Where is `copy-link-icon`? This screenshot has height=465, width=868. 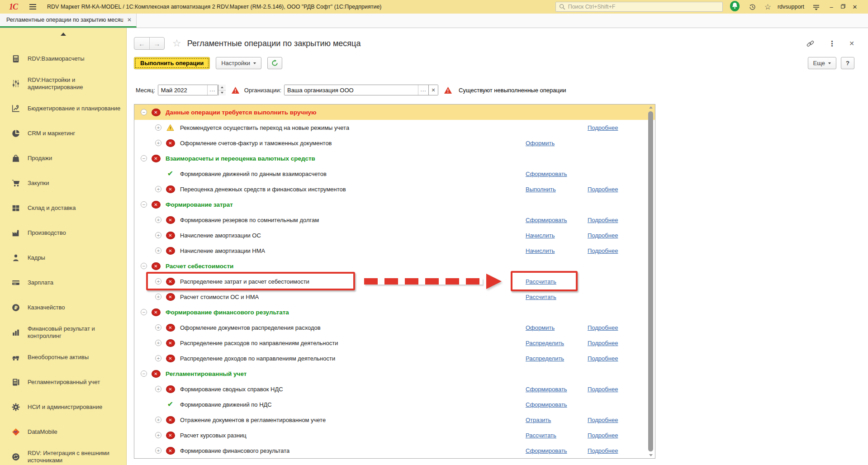 copy-link-icon is located at coordinates (811, 43).